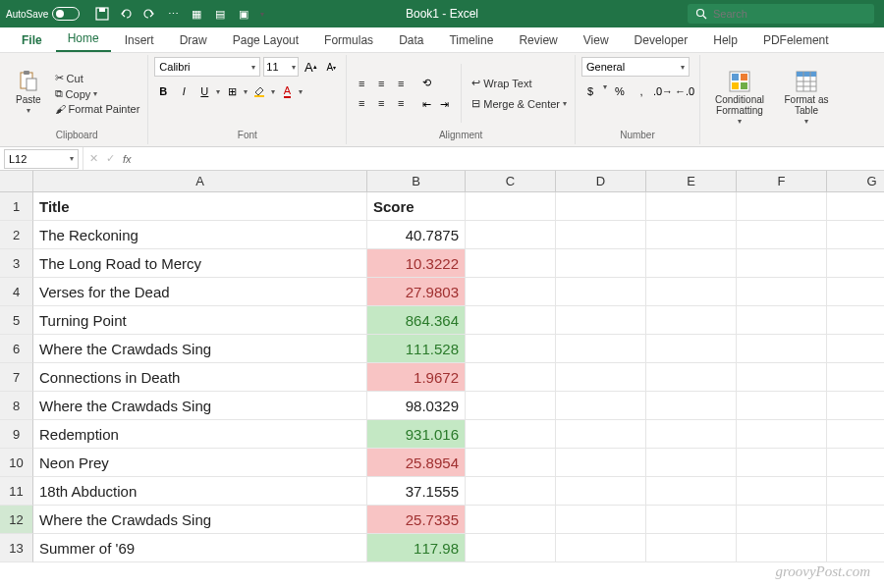 The height and width of the screenshot is (588, 884). Describe the element at coordinates (98, 79) in the screenshot. I see `cut-button: ✂Cut` at that location.